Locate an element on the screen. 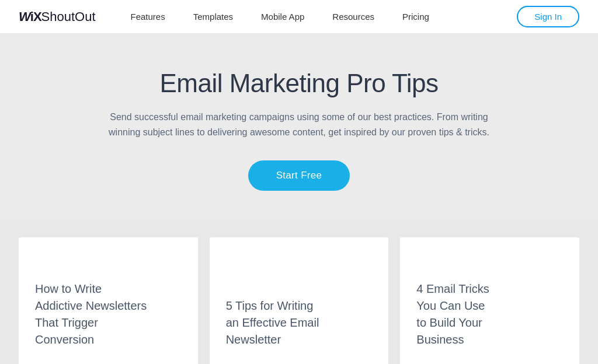 This screenshot has width=598, height=364. logo-shoutout-text: ShoutOut is located at coordinates (69, 17).